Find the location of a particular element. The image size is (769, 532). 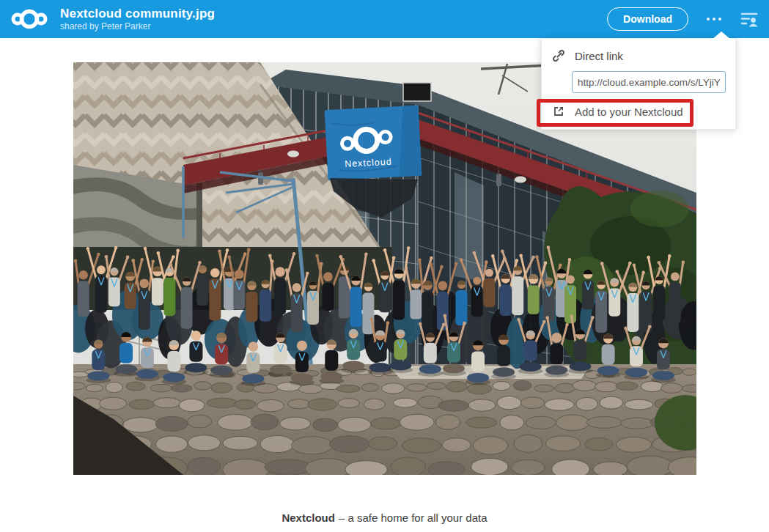

sidebar-user-icon is located at coordinates (749, 19).